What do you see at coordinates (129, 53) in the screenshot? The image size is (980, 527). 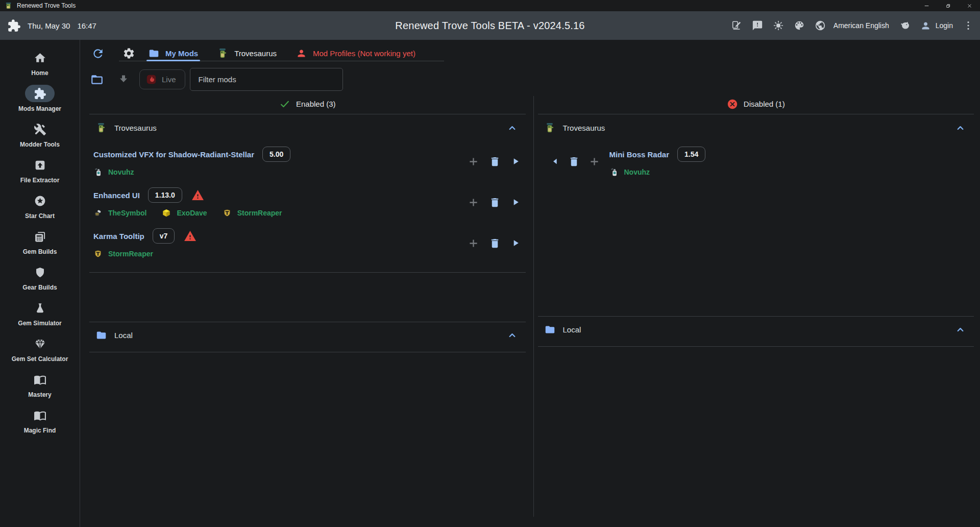 I see `settings-button` at bounding box center [129, 53].